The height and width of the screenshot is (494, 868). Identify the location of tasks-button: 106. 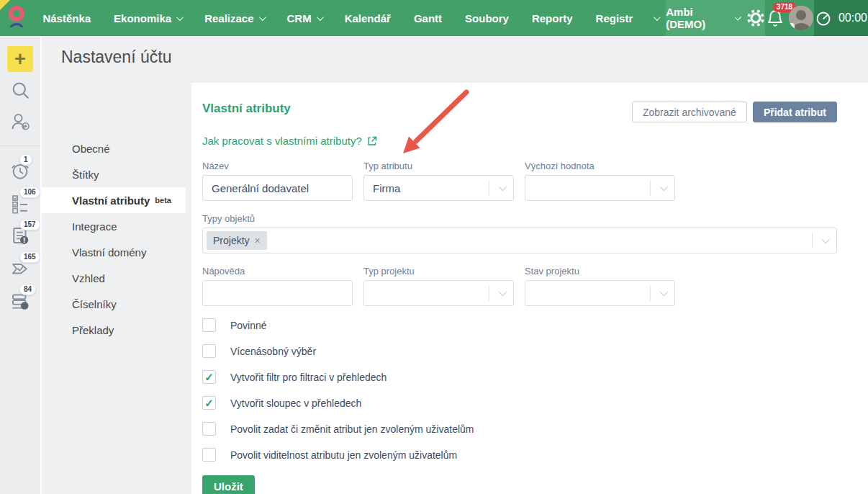
(20, 203).